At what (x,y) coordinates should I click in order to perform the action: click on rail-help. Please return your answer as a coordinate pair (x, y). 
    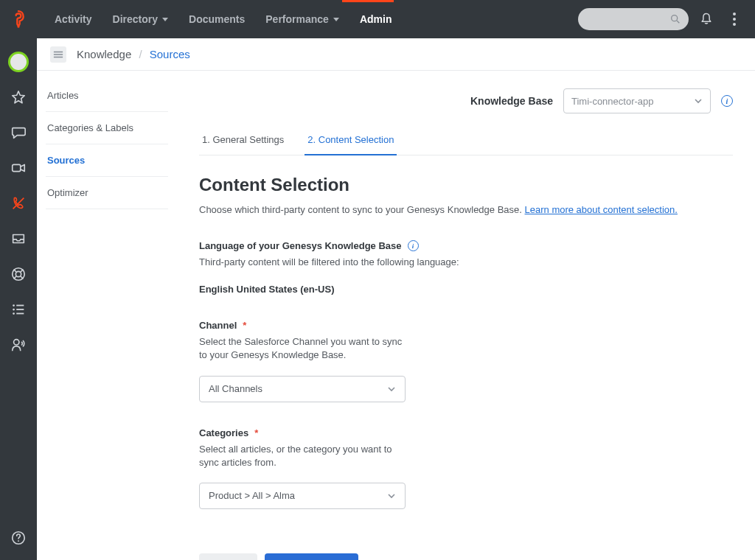
    Looking at the image, I should click on (18, 538).